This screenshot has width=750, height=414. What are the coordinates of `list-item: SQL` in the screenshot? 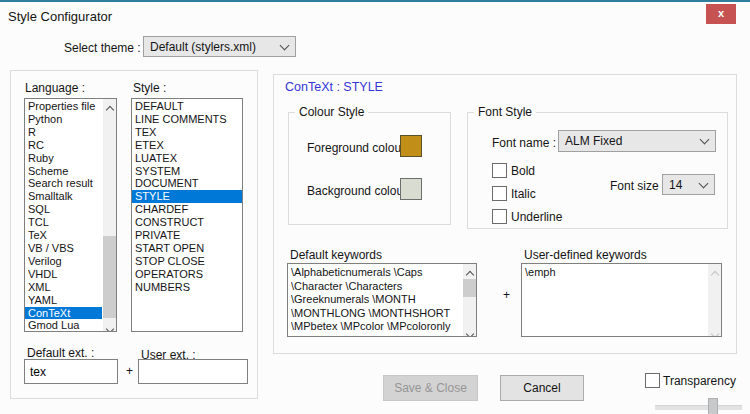 It's located at (64, 210).